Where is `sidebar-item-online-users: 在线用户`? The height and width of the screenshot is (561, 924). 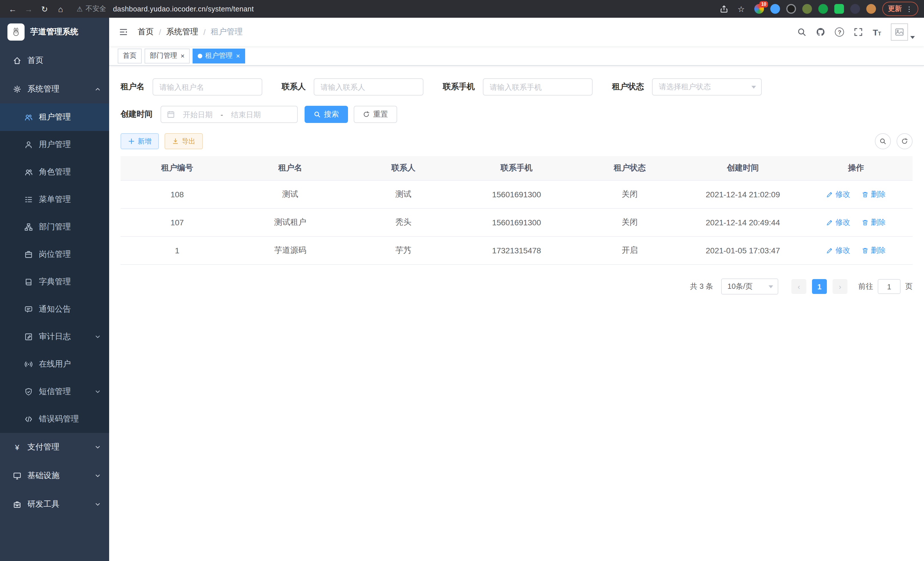 sidebar-item-online-users: 在线用户 is located at coordinates (55, 364).